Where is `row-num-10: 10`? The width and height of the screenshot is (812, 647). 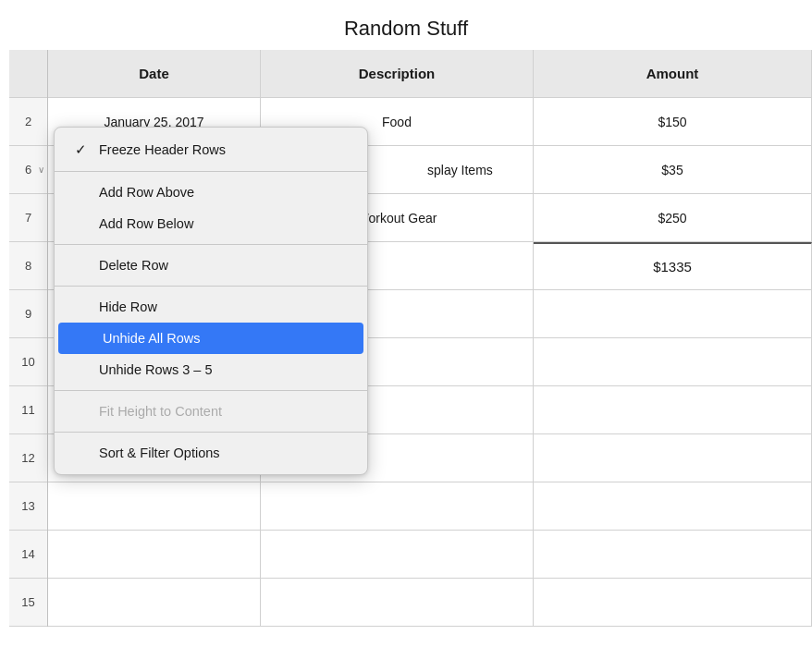
row-num-10: 10 is located at coordinates (28, 362).